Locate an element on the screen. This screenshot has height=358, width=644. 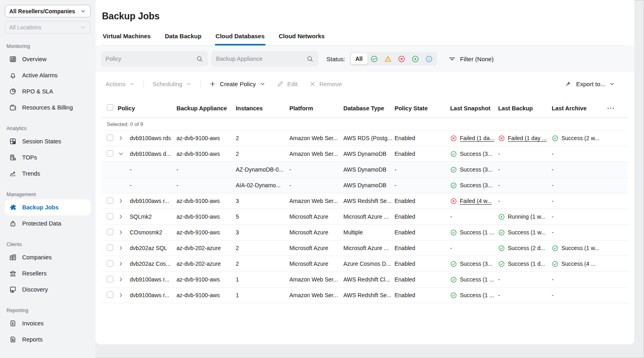
remove-button: Remove is located at coordinates (326, 84).